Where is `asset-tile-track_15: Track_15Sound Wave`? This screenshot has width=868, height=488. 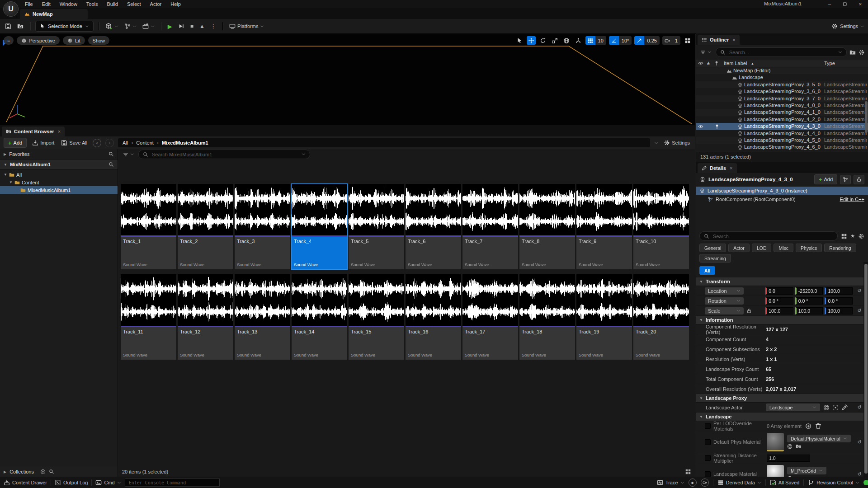 asset-tile-track_15: Track_15Sound Wave is located at coordinates (376, 317).